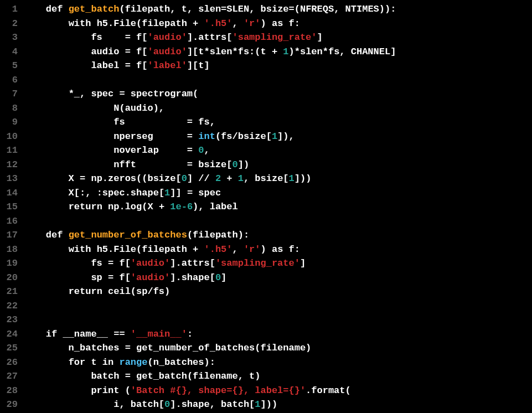 Image resolution: width=532 pixels, height=413 pixels. I want to click on line-number: 7, so click(10, 94).